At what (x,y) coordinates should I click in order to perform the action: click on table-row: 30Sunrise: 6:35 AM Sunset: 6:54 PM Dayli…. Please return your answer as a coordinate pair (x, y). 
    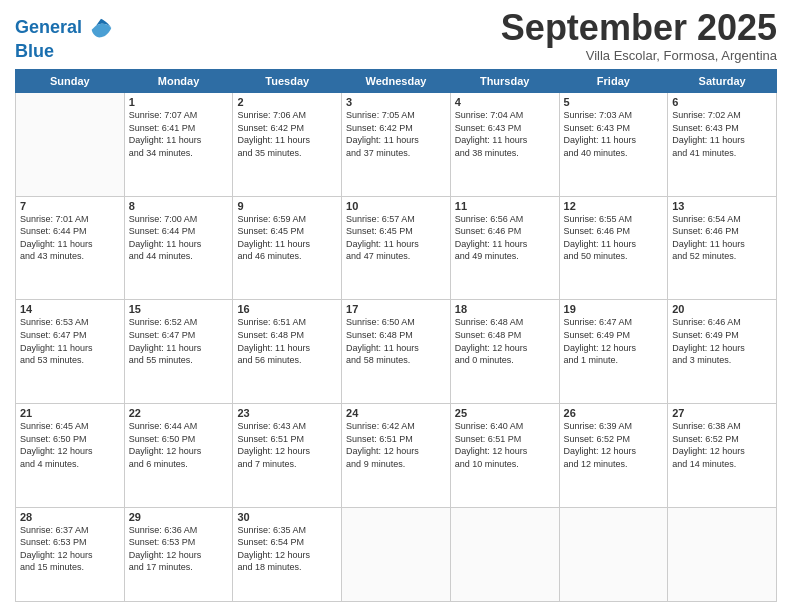
    Looking at the image, I should click on (288, 554).